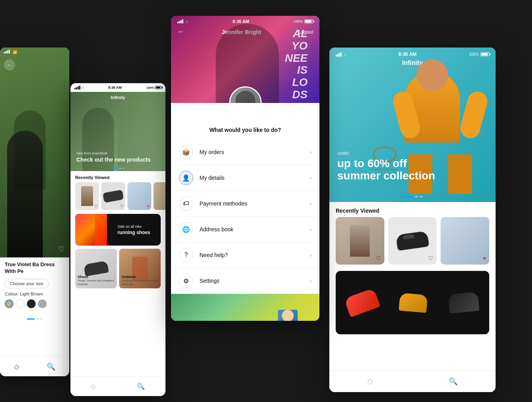  What do you see at coordinates (118, 198) in the screenshot?
I see `recently-viewed-row: ♡ ♡ ♥` at bounding box center [118, 198].